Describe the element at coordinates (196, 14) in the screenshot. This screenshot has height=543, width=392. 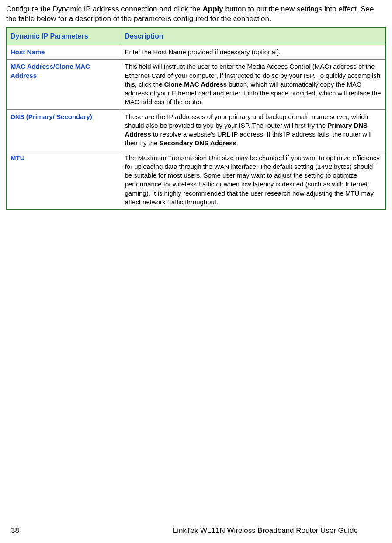
I see `intro-paragraph: Configure the Dynamic IP address connect…` at that location.